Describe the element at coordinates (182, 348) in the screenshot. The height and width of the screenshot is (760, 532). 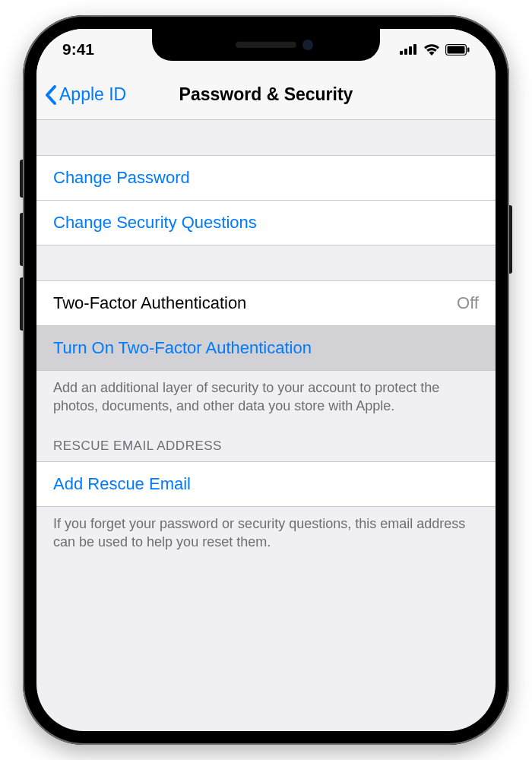
I see `cell-label: Turn On Two-Factor Authentication` at that location.